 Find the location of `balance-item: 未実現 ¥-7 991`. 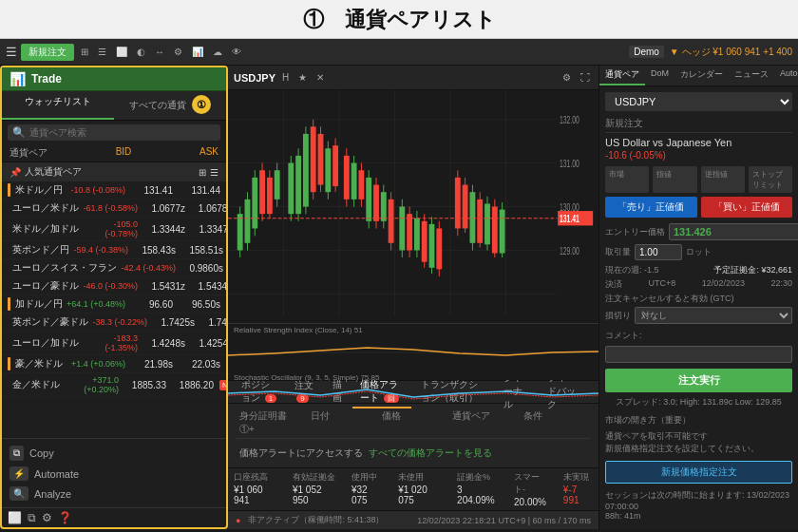

balance-item: 未実現 ¥-7 991 is located at coordinates (578, 489).